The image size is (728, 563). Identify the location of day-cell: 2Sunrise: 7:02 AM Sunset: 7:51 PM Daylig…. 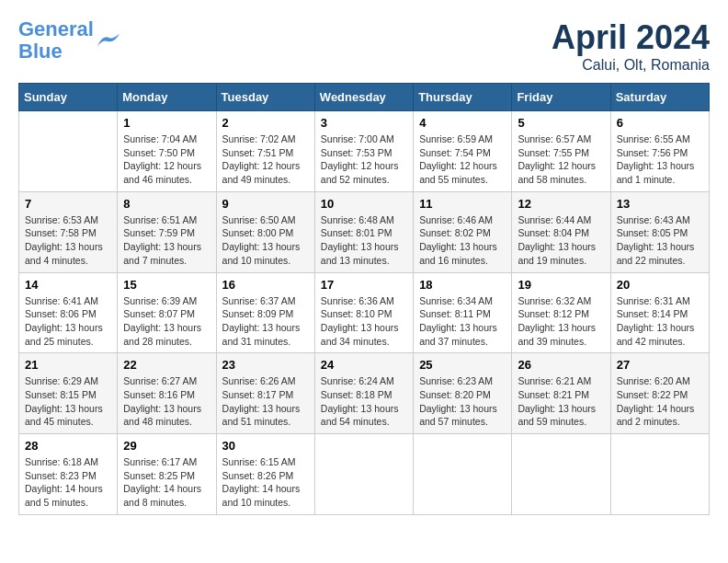
(265, 152).